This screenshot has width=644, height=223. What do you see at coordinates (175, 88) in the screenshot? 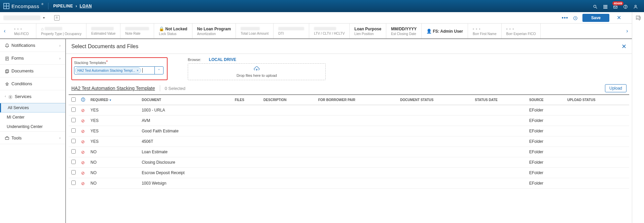
I see `selected-count: 0 Selected` at bounding box center [175, 88].